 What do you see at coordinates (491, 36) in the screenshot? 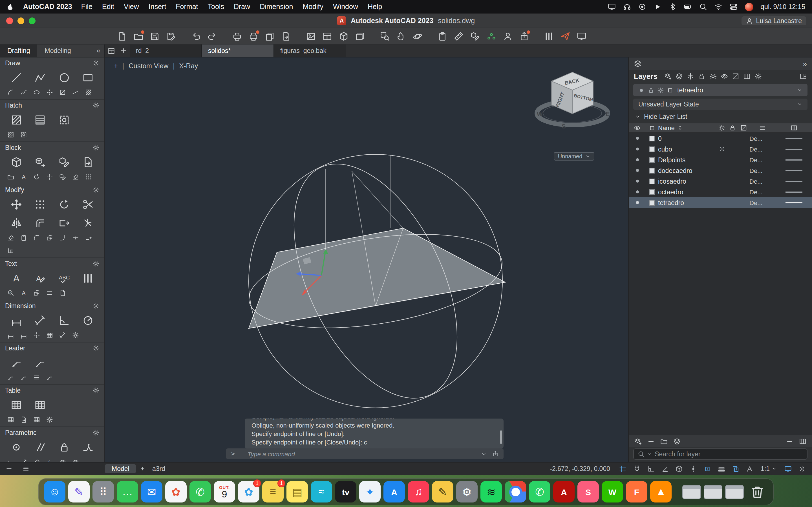
I see `collaborate-button` at bounding box center [491, 36].